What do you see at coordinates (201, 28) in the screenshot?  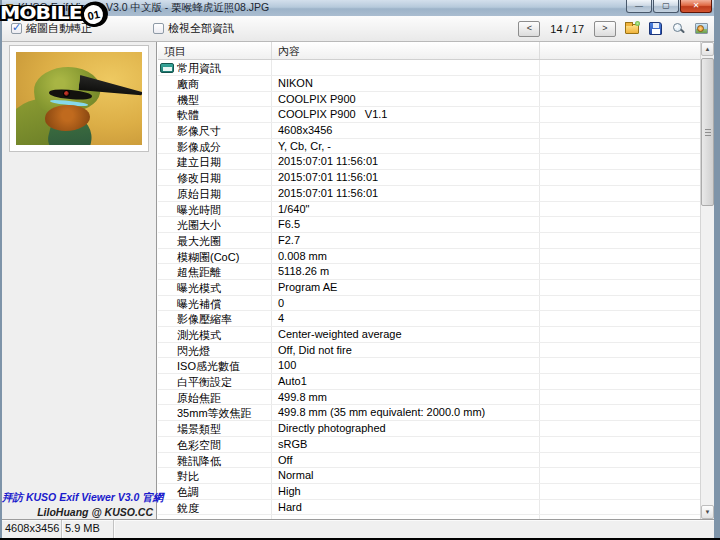 I see `view-all-label: 檢視全部資訊` at bounding box center [201, 28].